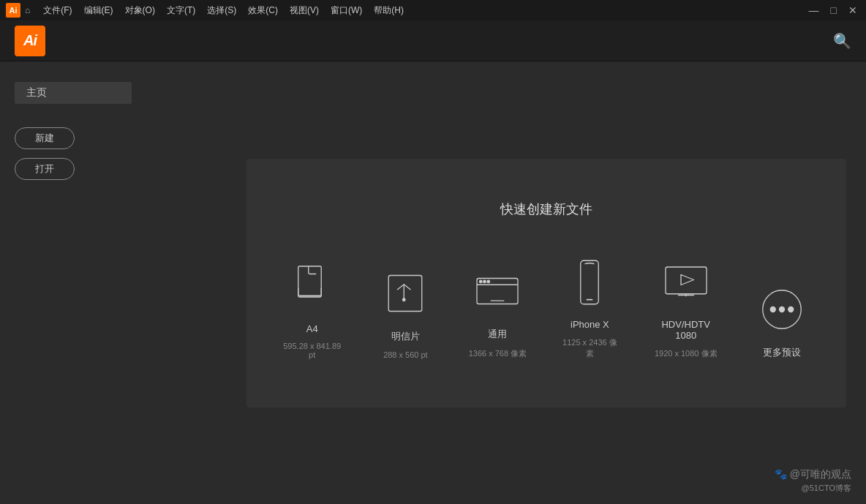  What do you see at coordinates (686, 330) in the screenshot?
I see `preset-name-hdtv: HDV/HDTV 1080` at bounding box center [686, 330].